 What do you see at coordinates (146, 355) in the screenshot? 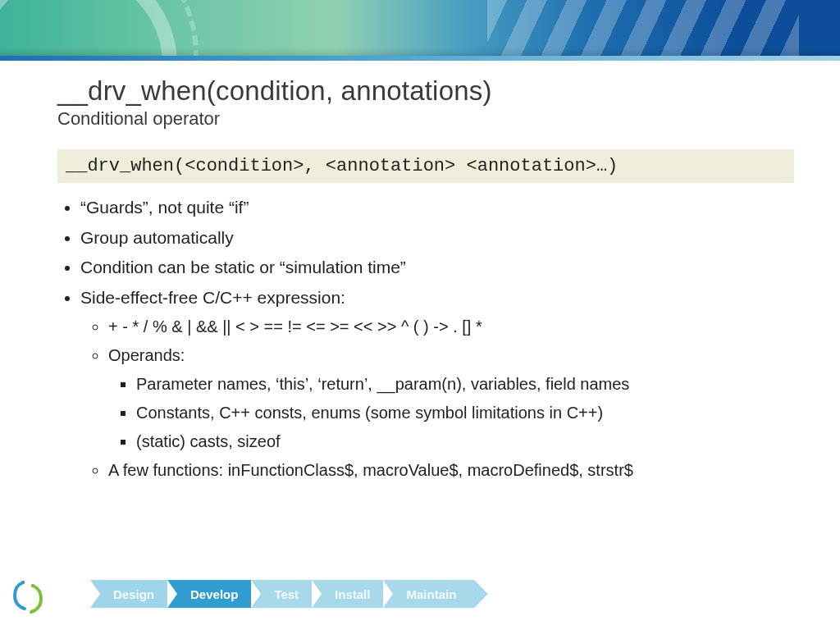
I see `bullet-text: Operands:` at bounding box center [146, 355].